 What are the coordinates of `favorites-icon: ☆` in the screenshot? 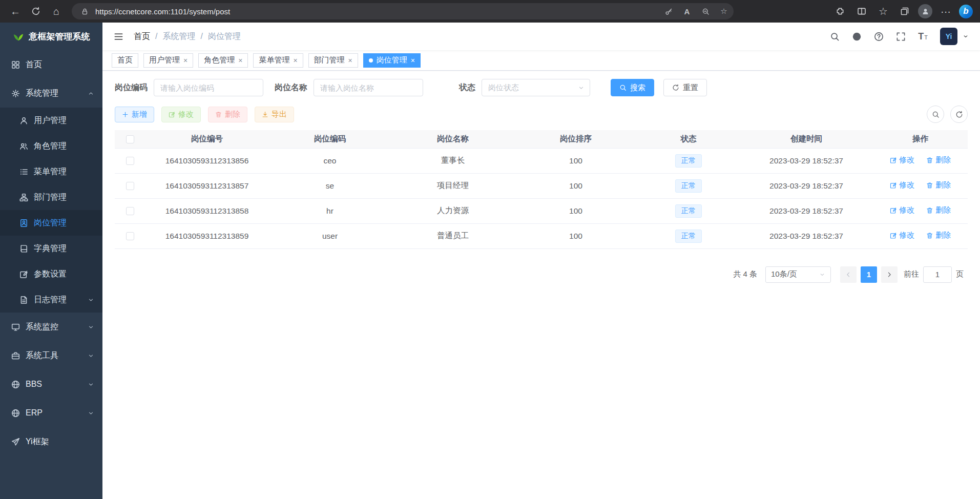 It's located at (883, 11).